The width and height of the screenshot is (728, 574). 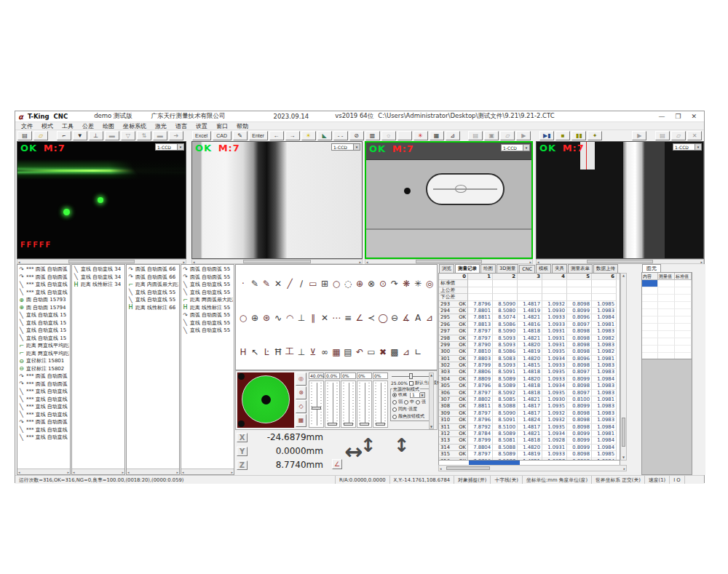 What do you see at coordinates (529, 454) in the screenshot?
I see `table-row: 315OK7.87978.50891.48191.09330.80981.098…` at bounding box center [529, 454].